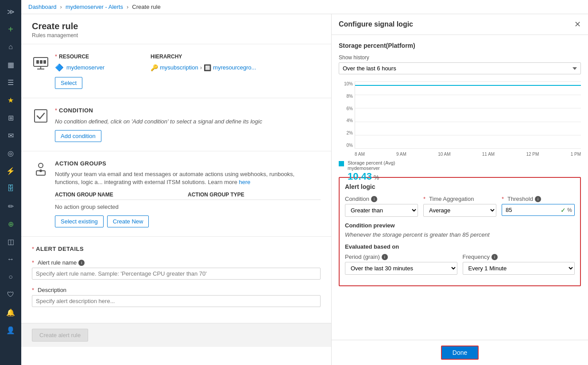 The image size is (588, 365). Describe the element at coordinates (188, 207) in the screenshot. I see `no-action-msg: No action group selected` at that location.